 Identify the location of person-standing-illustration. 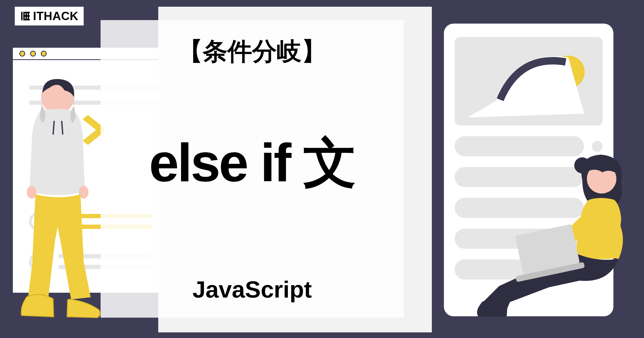
(60, 198).